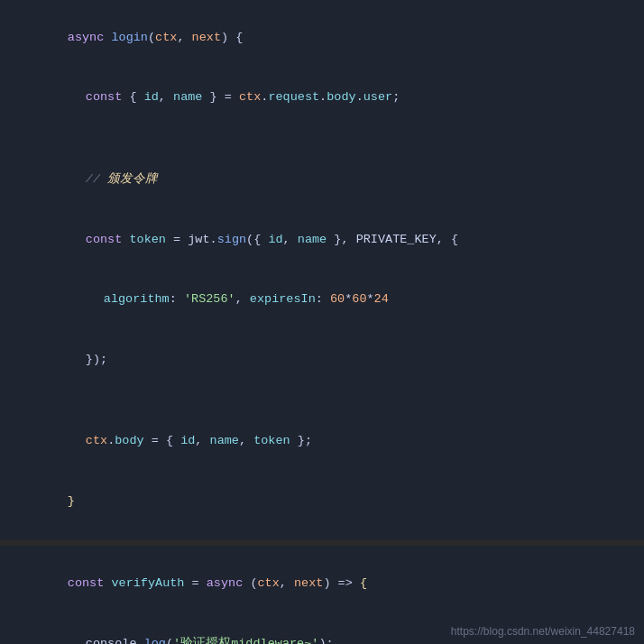  I want to click on code-line: ctx.body = { id, name, token };, so click(322, 442).